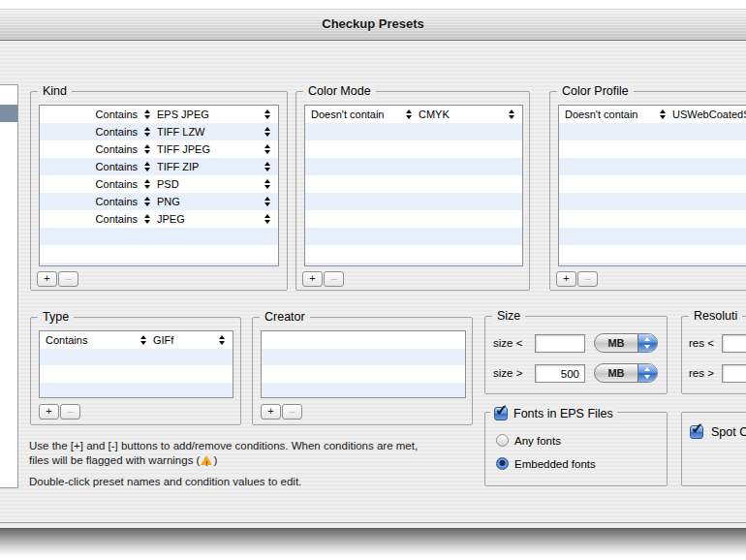 This screenshot has height=560, width=746. Describe the element at coordinates (261, 453) in the screenshot. I see `help-text-conditions: Use the [+] and [-] buttons to add/remov…` at that location.